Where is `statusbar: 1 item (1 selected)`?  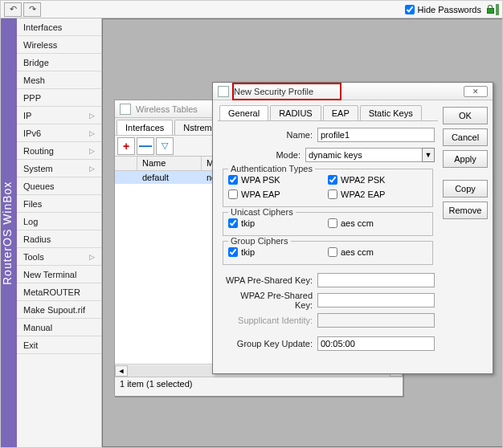 statusbar: 1 item (1 selected) is located at coordinates (259, 384).